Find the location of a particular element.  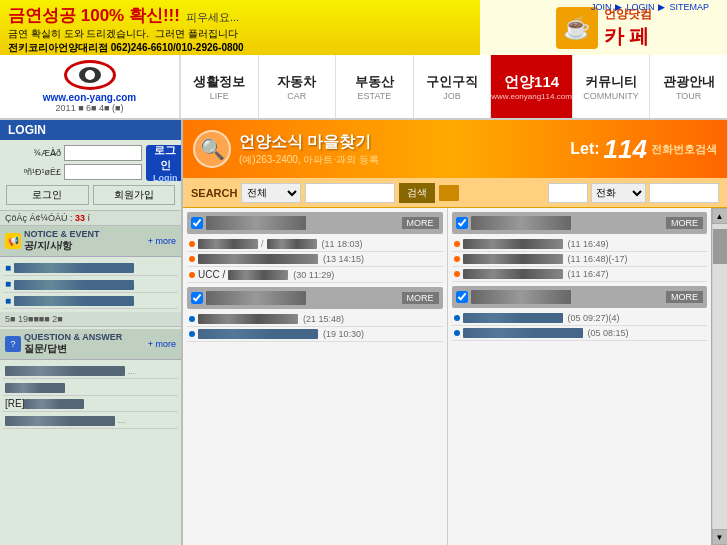

qa-header: ? QUESTION & ANSWER 질문/답변 + more is located at coordinates (90, 344).